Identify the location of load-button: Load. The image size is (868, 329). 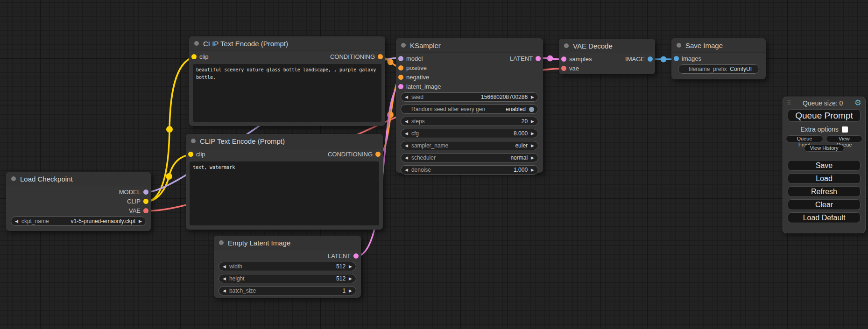
(824, 178).